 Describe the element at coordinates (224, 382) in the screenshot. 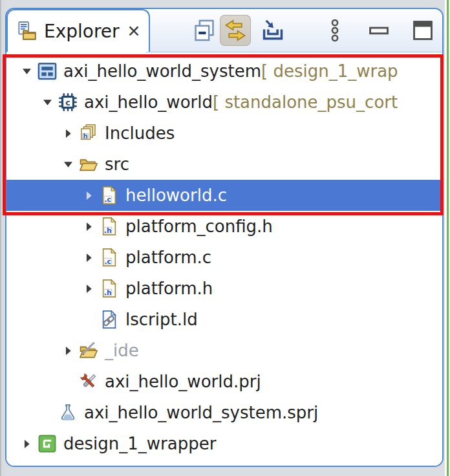

I see `tree-item-axi_hello_world.prj: axi_hello_world.prj` at that location.